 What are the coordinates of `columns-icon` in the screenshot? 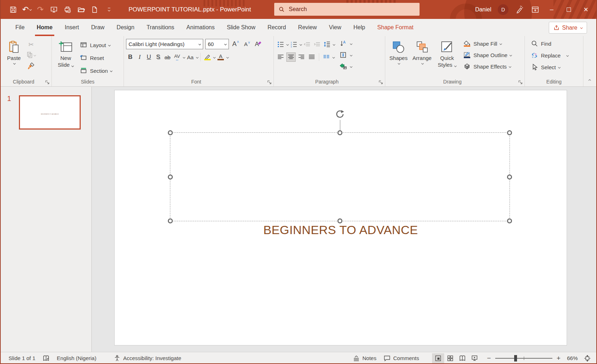 It's located at (326, 57).